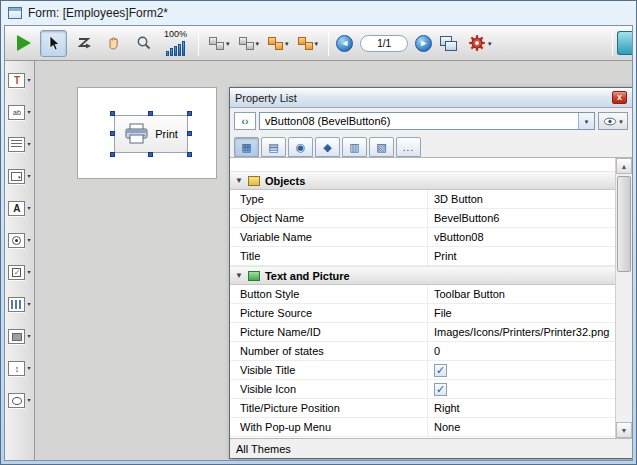 Image resolution: width=637 pixels, height=465 pixels. Describe the element at coordinates (308, 276) in the screenshot. I see `section-label: Text and Picture` at that location.